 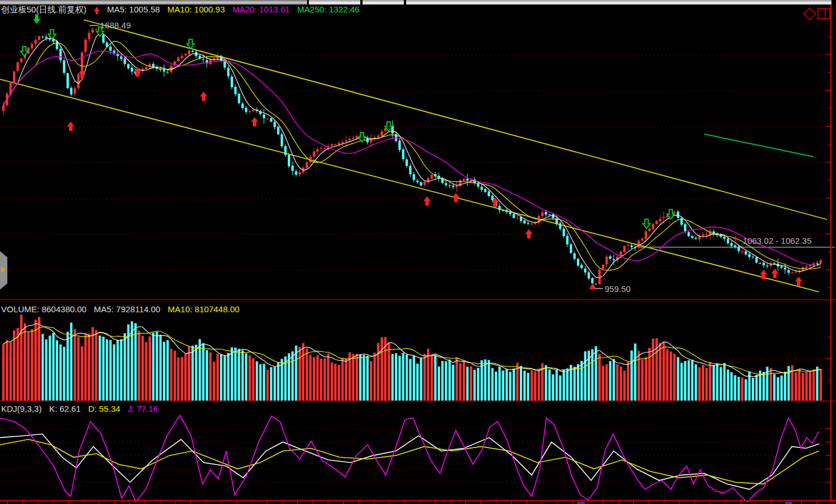 I want to click on kdj-k-value: K: 62.61, so click(x=65, y=408).